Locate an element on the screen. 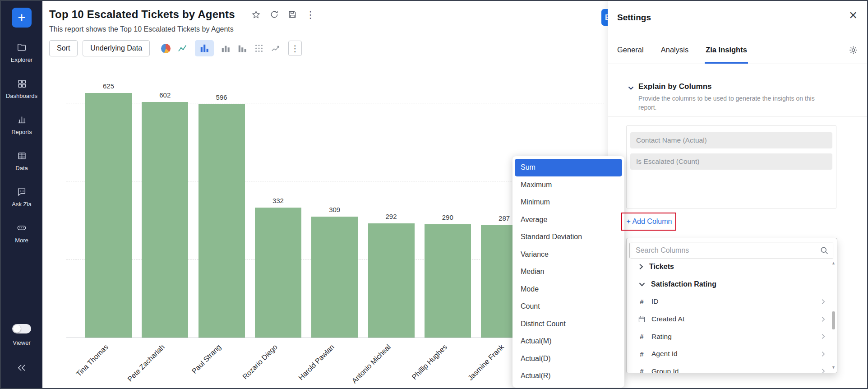  column-chip: Is Escalated (Count) is located at coordinates (731, 162).